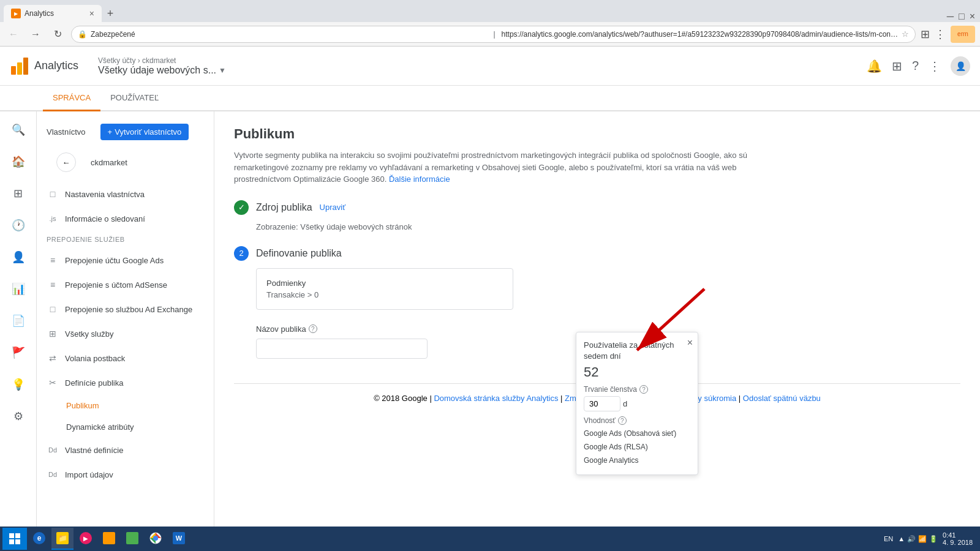 This screenshot has width=980, height=551. I want to click on forward-btn: →, so click(36, 34).